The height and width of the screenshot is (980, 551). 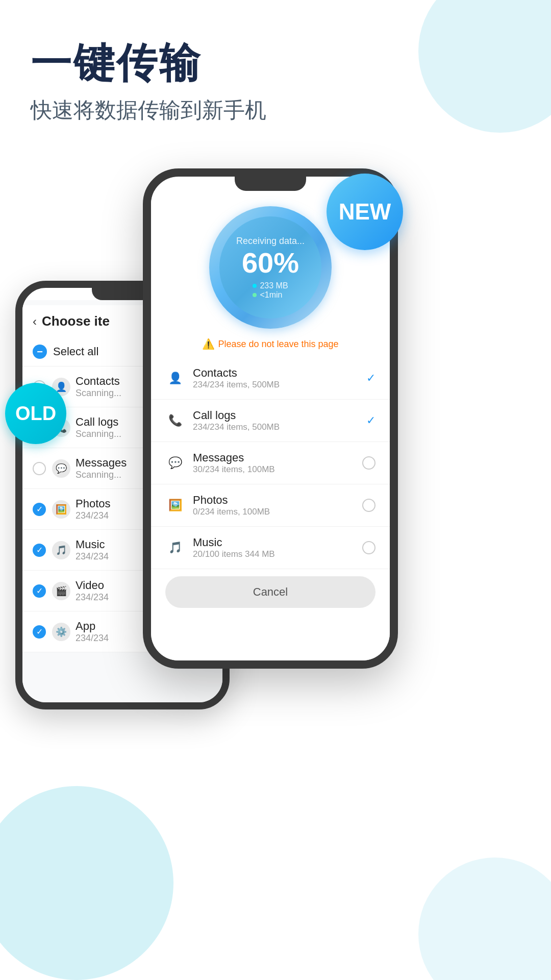 I want to click on item-name: Photos, so click(x=278, y=500).